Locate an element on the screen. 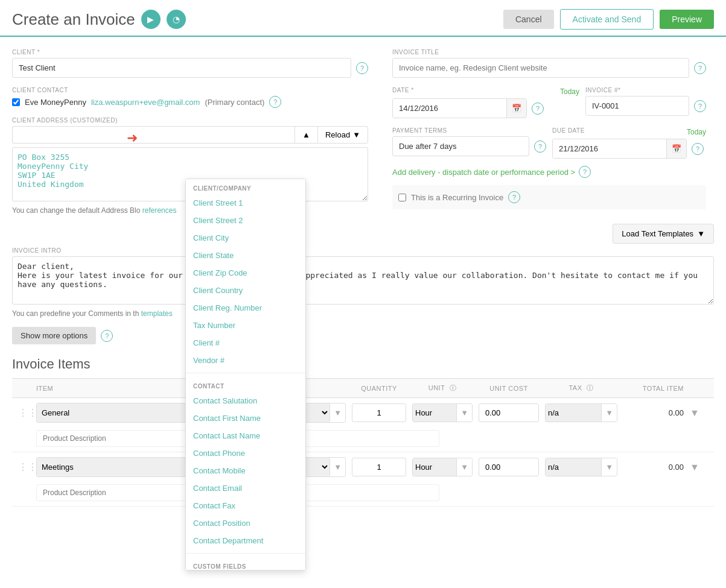  item-tax-1: n/a ▼ is located at coordinates (581, 413).